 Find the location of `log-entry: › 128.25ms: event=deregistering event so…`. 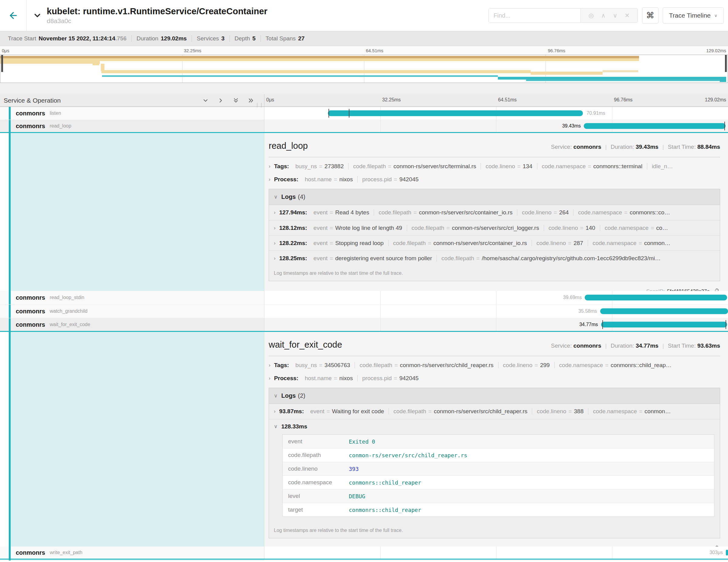

log-entry: › 128.25ms: event=deregistering event so… is located at coordinates (494, 258).